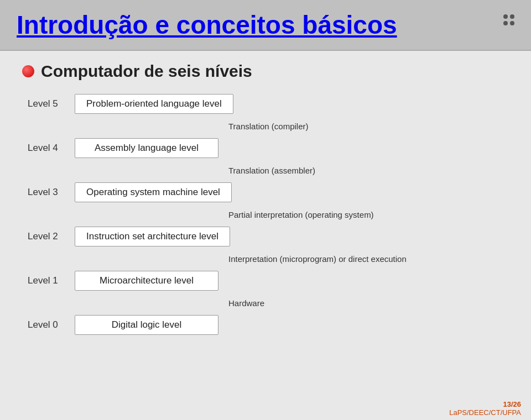  Describe the element at coordinates (268, 192) in the screenshot. I see `level-row-3: Level 3 Operating system machine level` at that location.